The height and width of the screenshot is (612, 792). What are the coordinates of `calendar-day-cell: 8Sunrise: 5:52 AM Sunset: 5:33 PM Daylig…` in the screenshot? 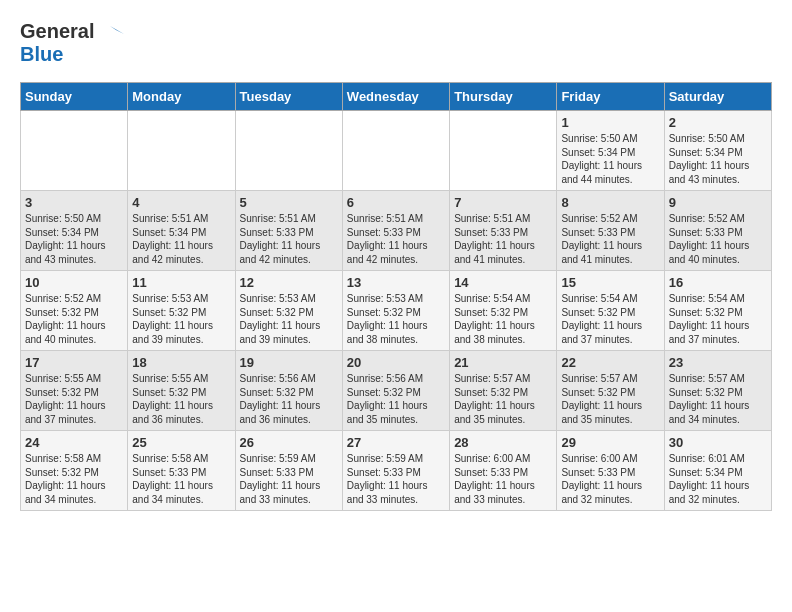 It's located at (610, 231).